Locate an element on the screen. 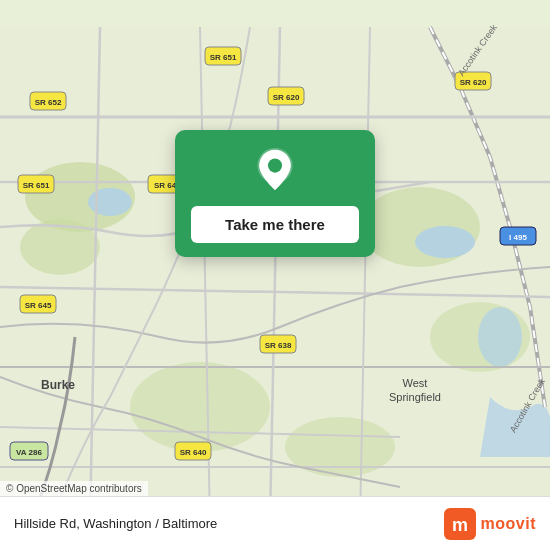  svg-text: SR 64 is located at coordinates (166, 186).